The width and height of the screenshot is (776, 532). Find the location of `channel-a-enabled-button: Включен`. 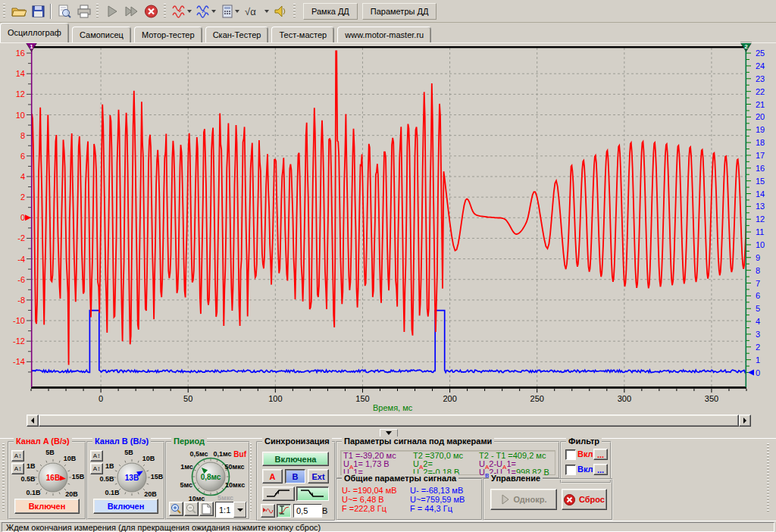

channel-a-enabled-button: Включен is located at coordinates (47, 506).